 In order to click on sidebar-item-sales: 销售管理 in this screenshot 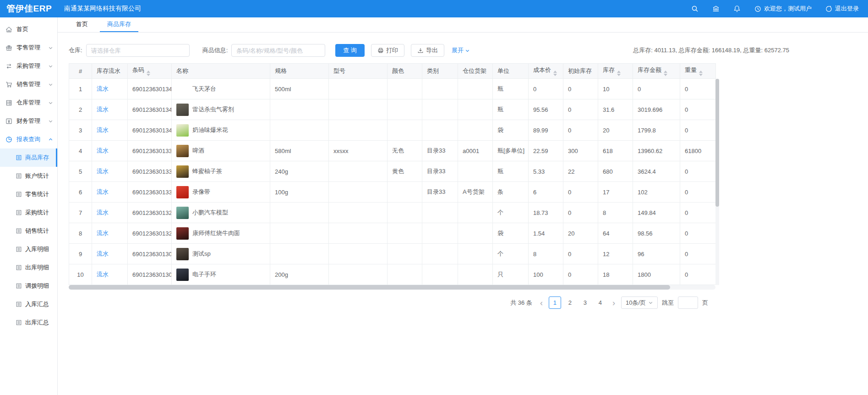, I will do `click(28, 84)`.